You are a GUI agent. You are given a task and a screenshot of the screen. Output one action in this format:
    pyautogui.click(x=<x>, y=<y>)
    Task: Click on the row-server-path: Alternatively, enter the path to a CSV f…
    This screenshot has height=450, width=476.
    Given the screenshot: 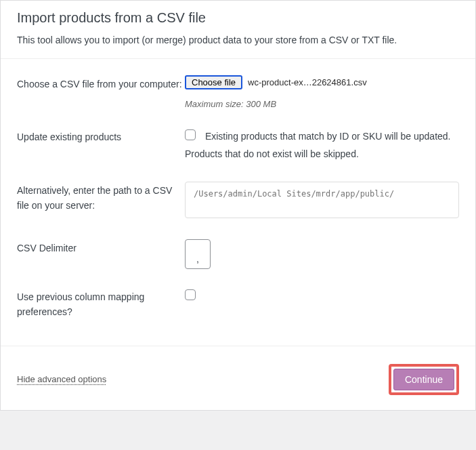 What is the action you would take?
    pyautogui.click(x=238, y=201)
    